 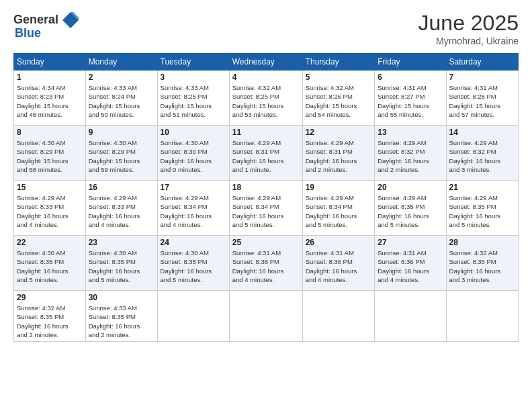 I want to click on day-number: 27, so click(x=410, y=242).